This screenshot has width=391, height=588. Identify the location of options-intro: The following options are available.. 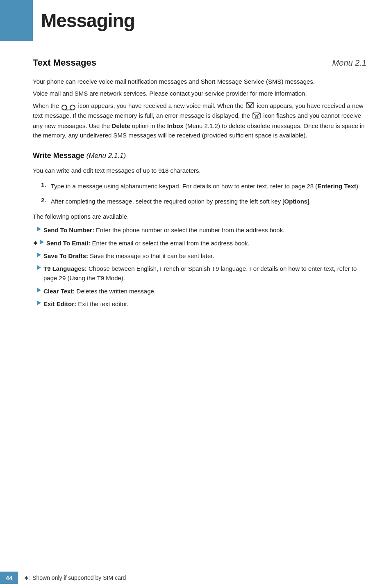
(200, 217).